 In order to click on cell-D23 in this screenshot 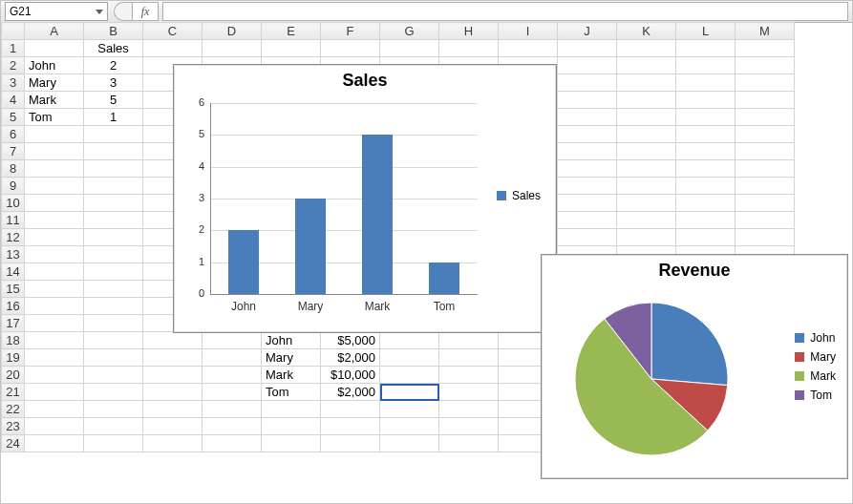, I will do `click(232, 427)`.